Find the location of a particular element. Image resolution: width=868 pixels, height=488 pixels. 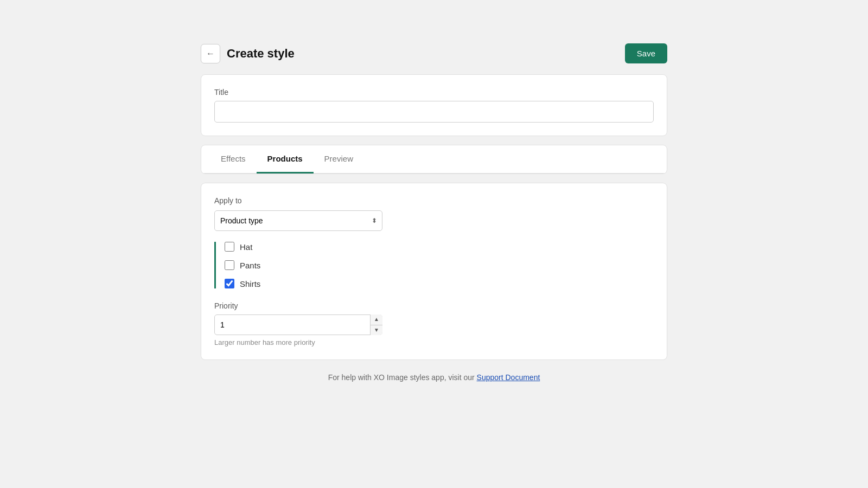

checkbox-shirts-label: Shirts is located at coordinates (250, 284).